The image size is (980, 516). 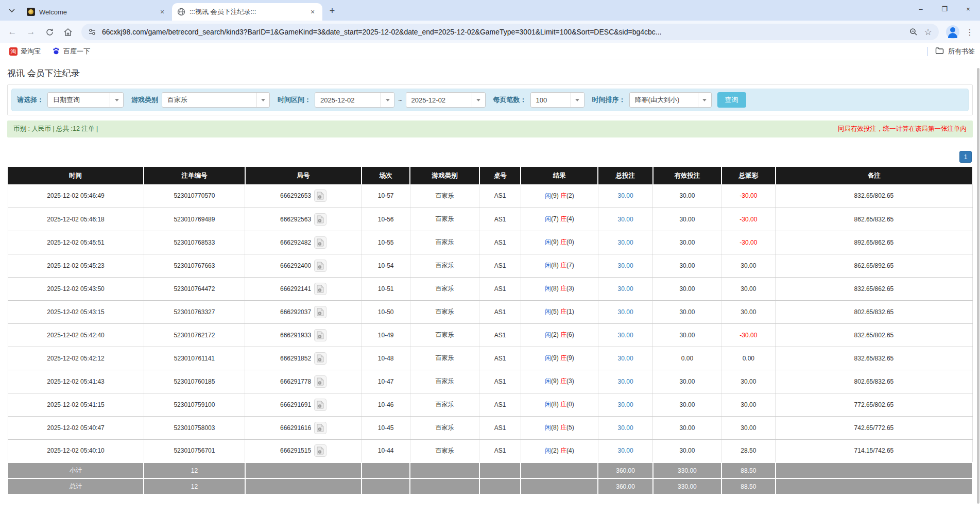 I want to click on footer-valid-bet: 330.00, so click(x=687, y=486).